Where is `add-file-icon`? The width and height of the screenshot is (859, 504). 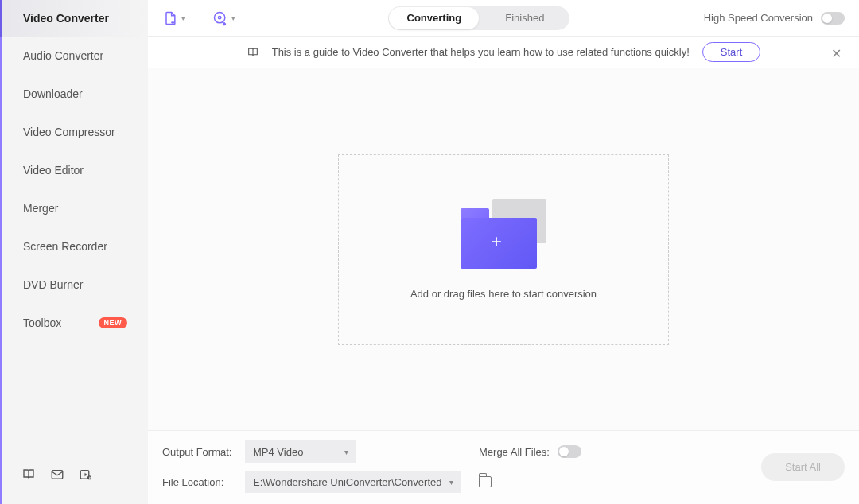 add-file-icon is located at coordinates (170, 18).